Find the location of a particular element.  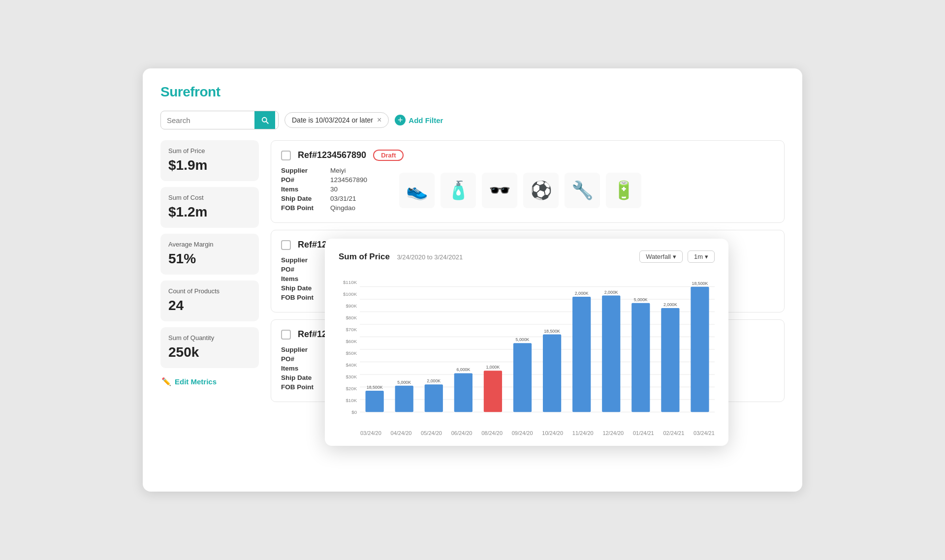

product-image: 🧴 is located at coordinates (458, 190).